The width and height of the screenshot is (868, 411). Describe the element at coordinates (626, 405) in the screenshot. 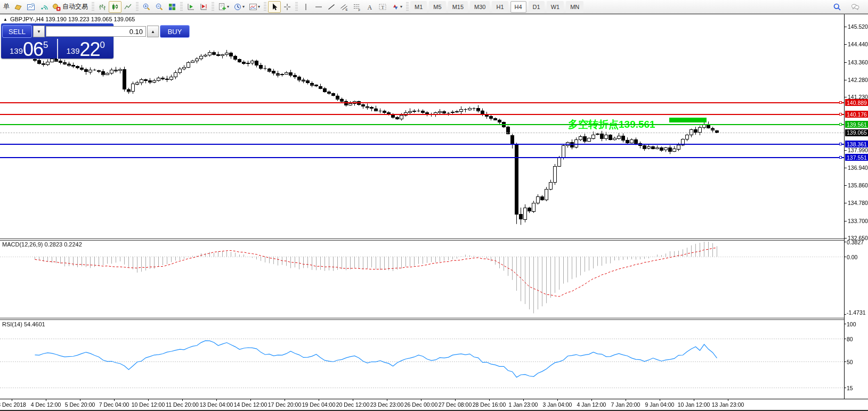

I see `time-axis-label: 7 Jan 20:00` at that location.